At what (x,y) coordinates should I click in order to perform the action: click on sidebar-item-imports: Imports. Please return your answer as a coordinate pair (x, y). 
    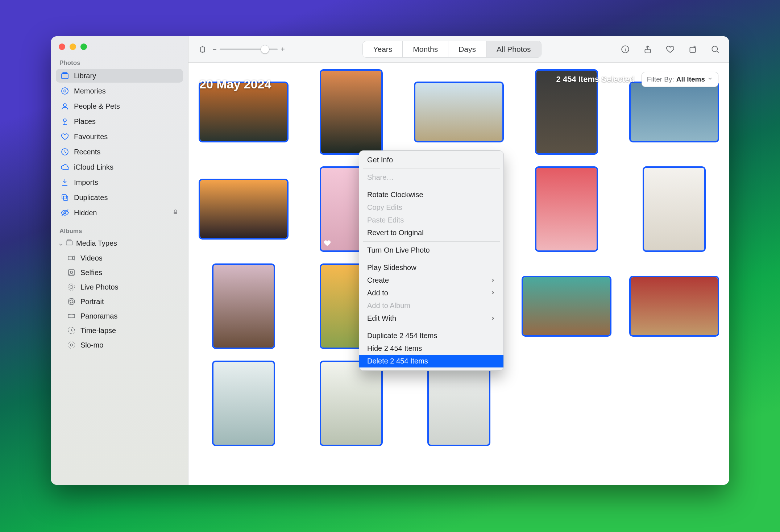
    Looking at the image, I should click on (120, 182).